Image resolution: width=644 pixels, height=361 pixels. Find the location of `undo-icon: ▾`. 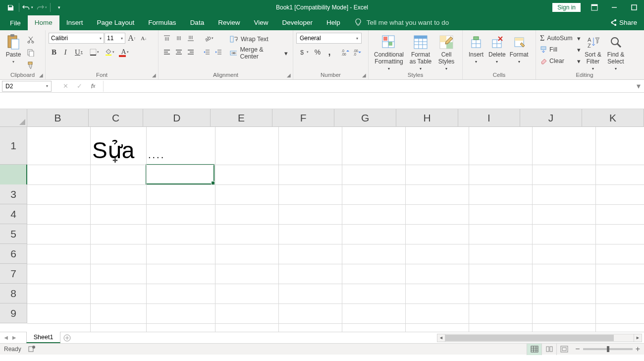

undo-icon: ▾ is located at coordinates (28, 7).